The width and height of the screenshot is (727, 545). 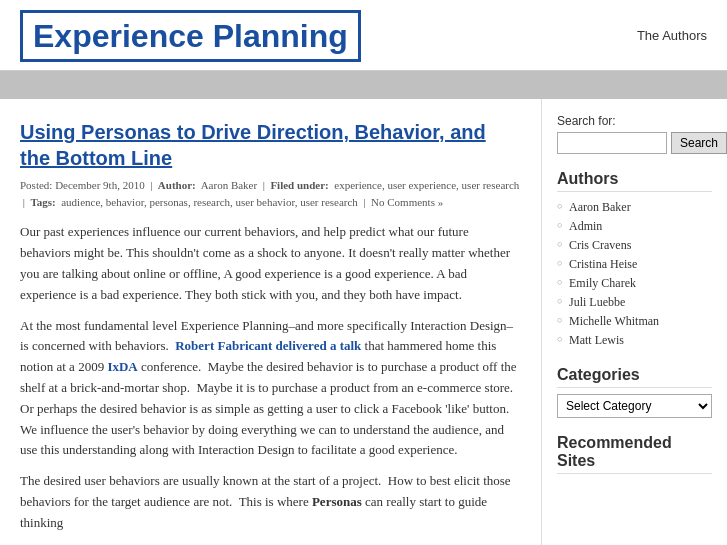 What do you see at coordinates (299, 185) in the screenshot?
I see `filed-under-label: Filed under:` at bounding box center [299, 185].